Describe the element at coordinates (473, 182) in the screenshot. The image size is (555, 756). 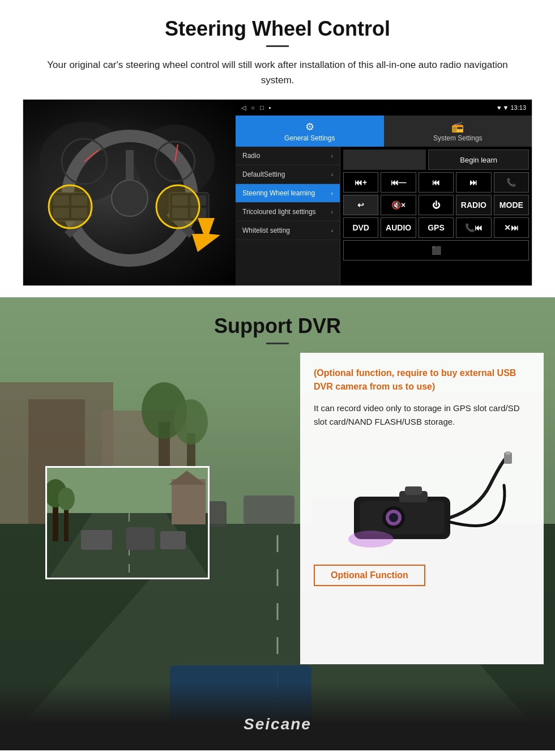
I see `ctrl-btn-next: ⏭` at that location.